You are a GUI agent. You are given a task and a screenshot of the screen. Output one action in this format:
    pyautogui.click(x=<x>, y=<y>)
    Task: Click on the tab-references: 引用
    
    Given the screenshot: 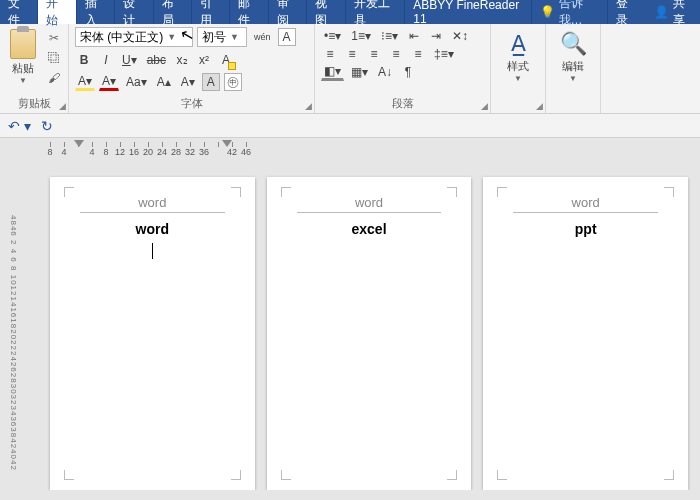 What is the action you would take?
    pyautogui.click(x=211, y=12)
    